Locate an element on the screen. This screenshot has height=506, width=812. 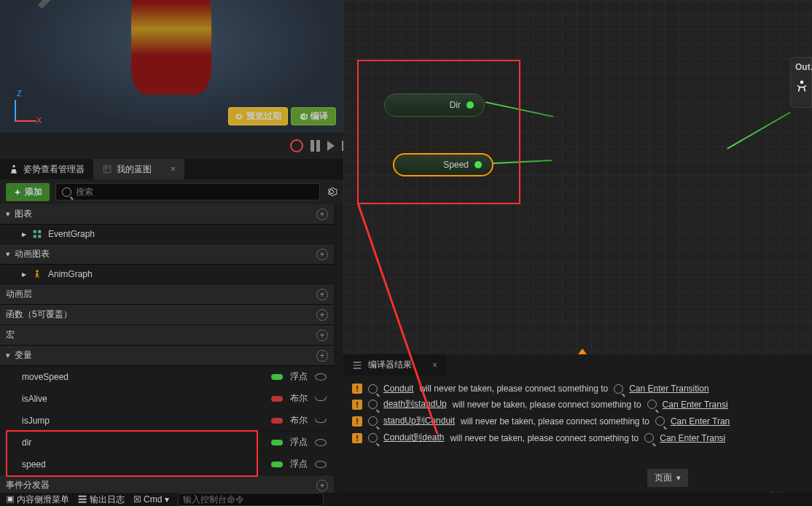
link: standUp到Conduit is located at coordinates (419, 421).